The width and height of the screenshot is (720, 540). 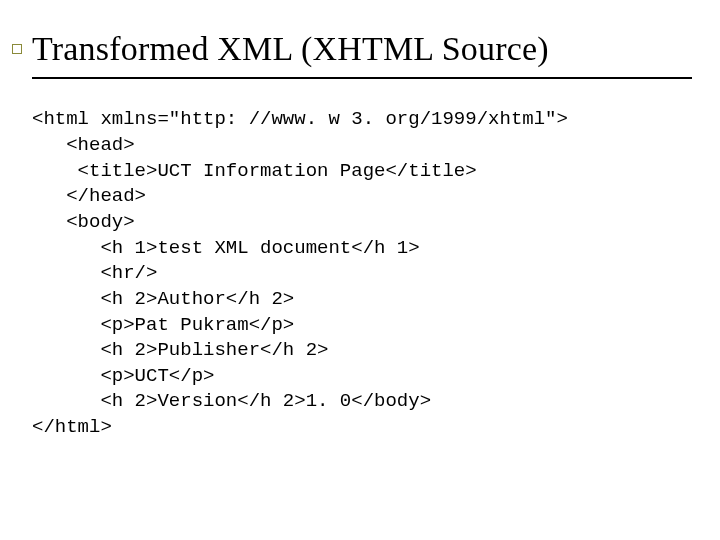 I want to click on code-line: <h 2>Author</h 2>, so click(x=163, y=299).